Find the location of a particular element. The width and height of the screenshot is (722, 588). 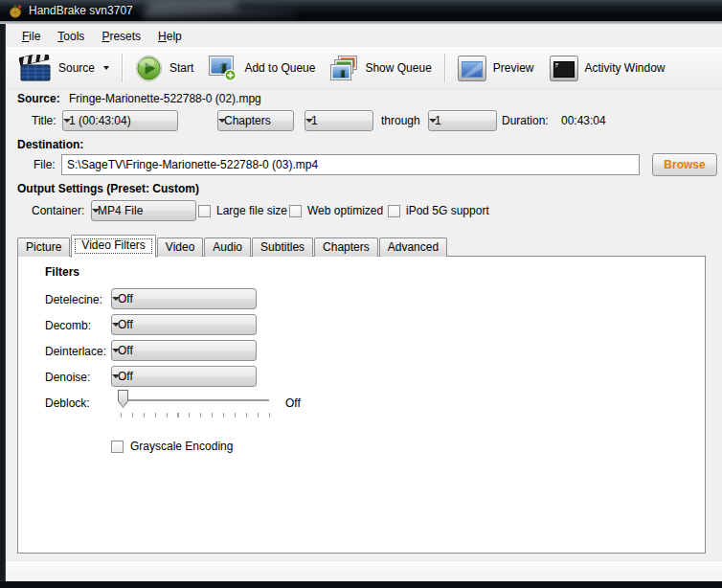

source-button: Source is located at coordinates (64, 69).